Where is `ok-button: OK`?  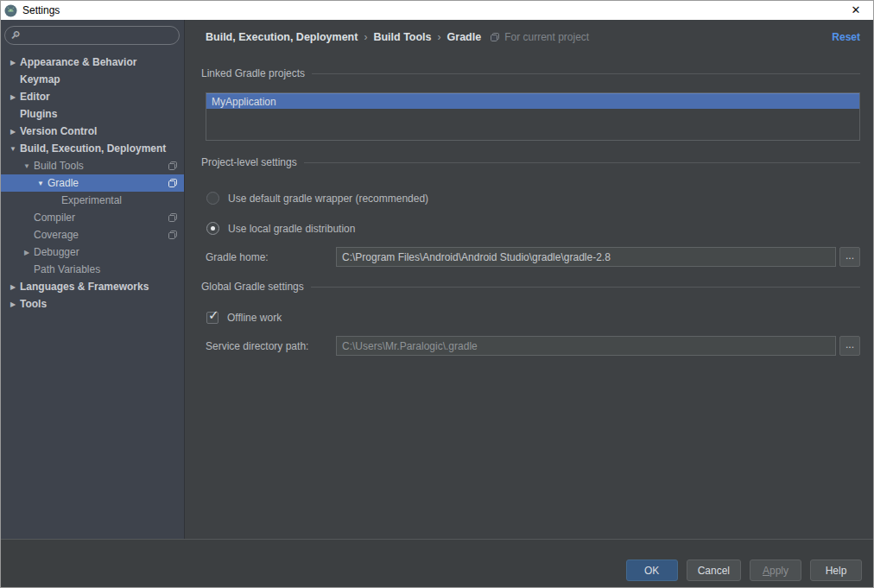 ok-button: OK is located at coordinates (652, 570).